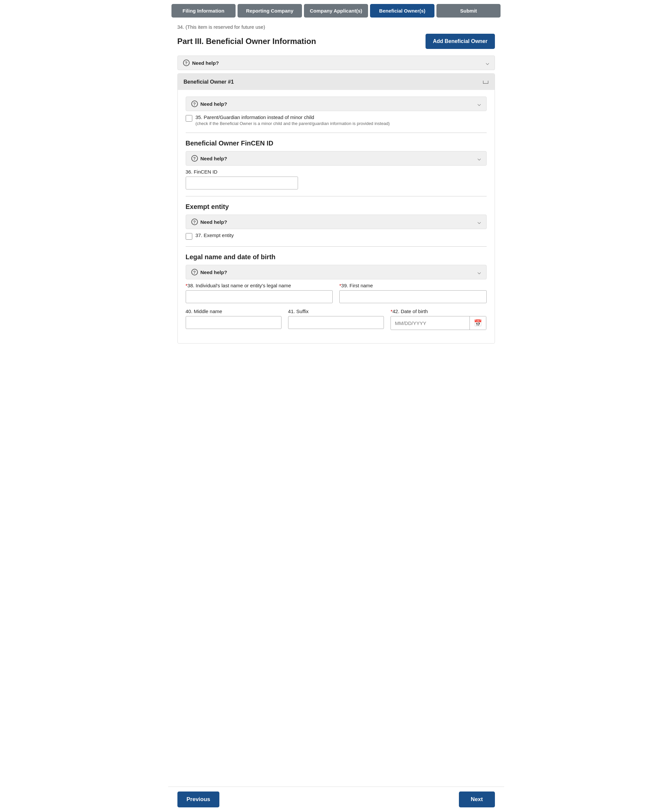  Describe the element at coordinates (402, 11) in the screenshot. I see `tab-beneficial-owners: Beneficial Owner(s)` at that location.